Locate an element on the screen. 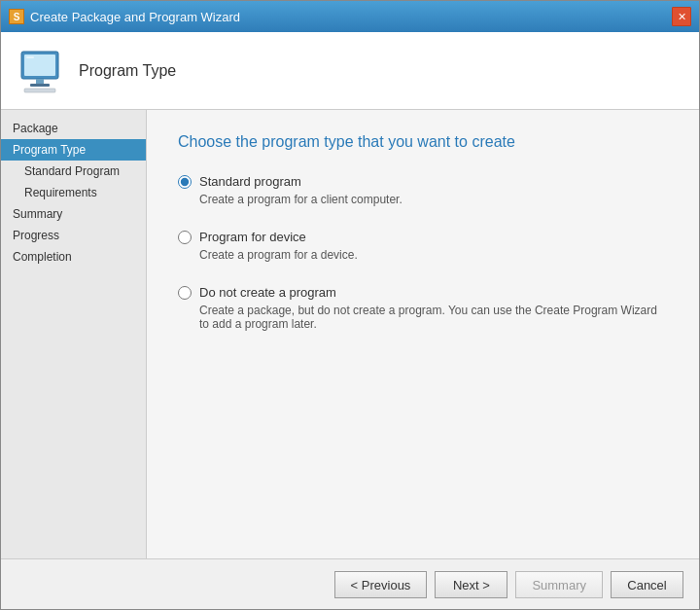 Image resolution: width=700 pixels, height=610 pixels. radio-do-not-create is located at coordinates (185, 293).